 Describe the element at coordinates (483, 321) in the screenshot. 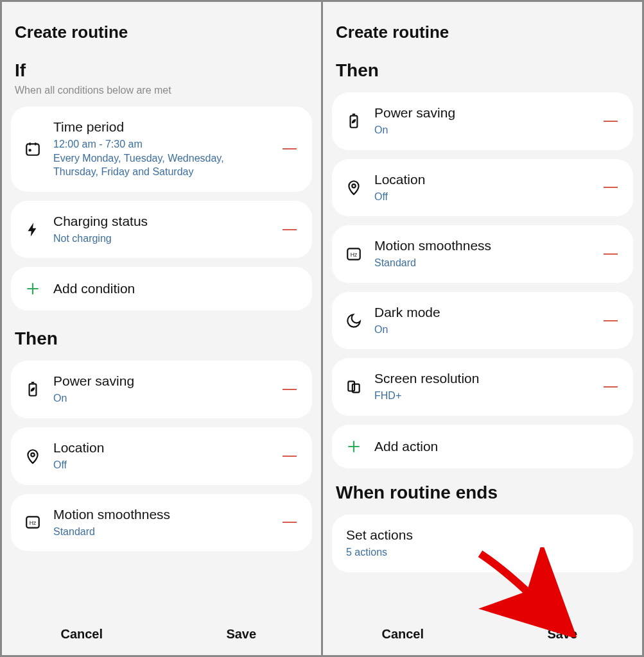

I see `action-dark-mode: Dark mode On` at that location.